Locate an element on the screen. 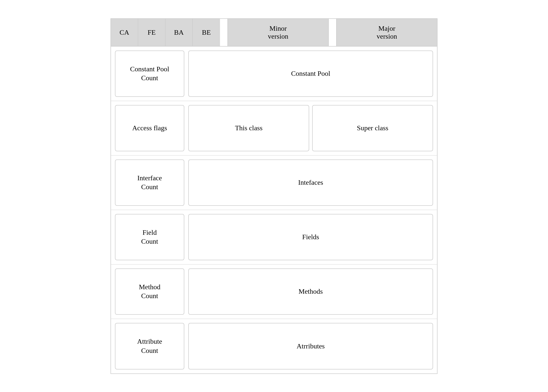  access-flags-row: Access flags This class Super class is located at coordinates (274, 128).